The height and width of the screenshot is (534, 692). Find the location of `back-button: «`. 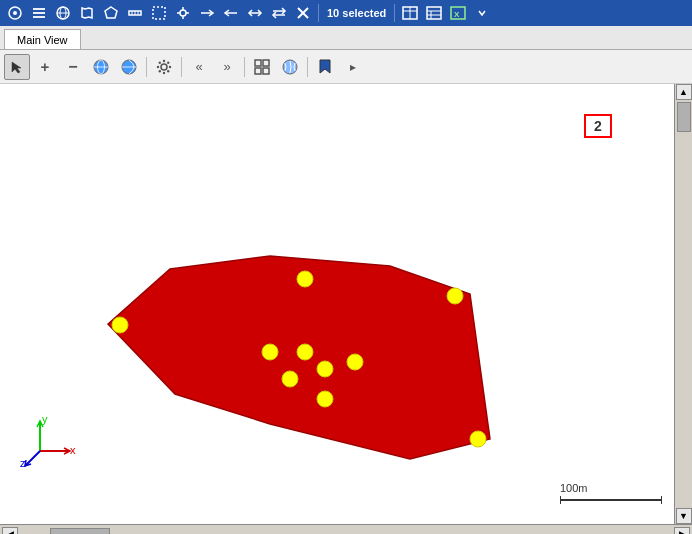

back-button: « is located at coordinates (199, 67).